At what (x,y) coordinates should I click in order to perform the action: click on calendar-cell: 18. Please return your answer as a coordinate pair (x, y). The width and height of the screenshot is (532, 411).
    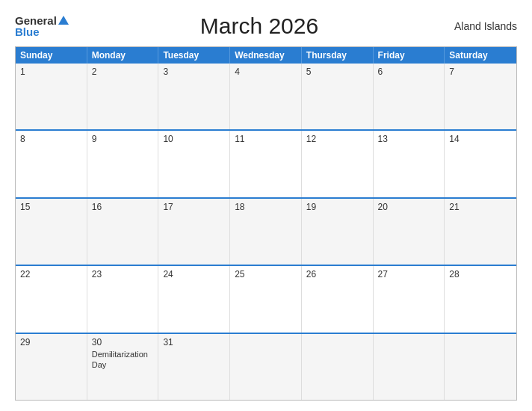
    Looking at the image, I should click on (266, 232).